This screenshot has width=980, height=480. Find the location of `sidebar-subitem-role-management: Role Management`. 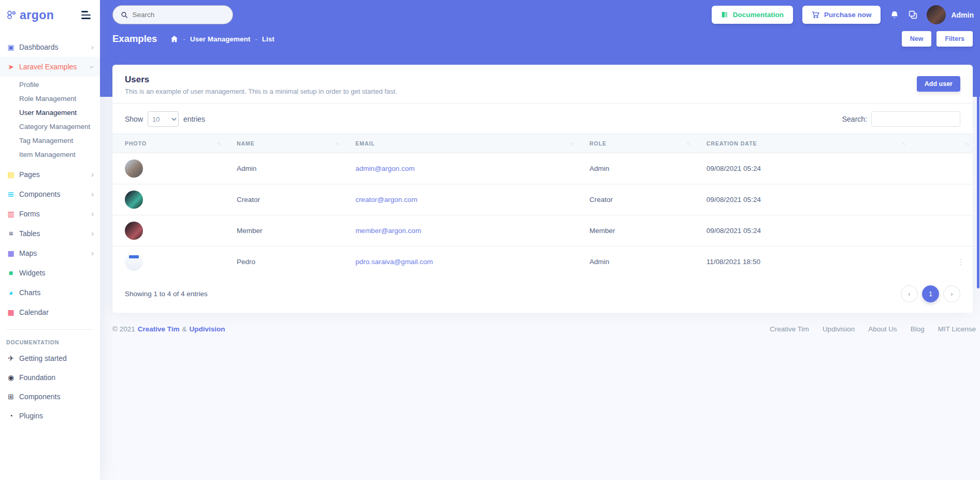

sidebar-subitem-role-management: Role Management is located at coordinates (50, 98).